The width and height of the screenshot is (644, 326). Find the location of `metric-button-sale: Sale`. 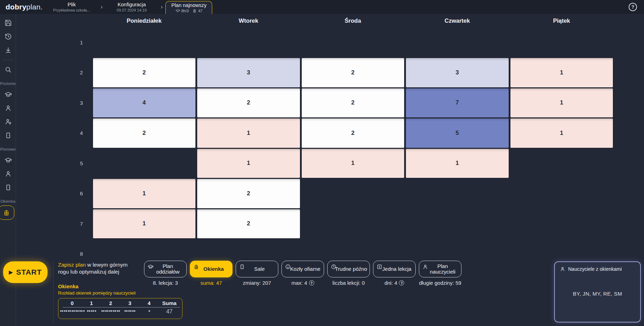

metric-button-sale: Sale is located at coordinates (257, 269).